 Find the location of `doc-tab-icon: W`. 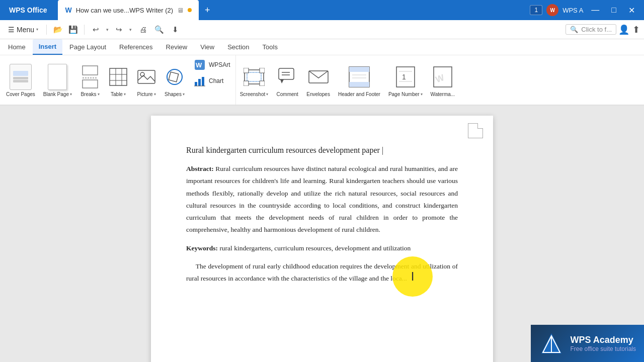

doc-tab-icon: W is located at coordinates (68, 10).